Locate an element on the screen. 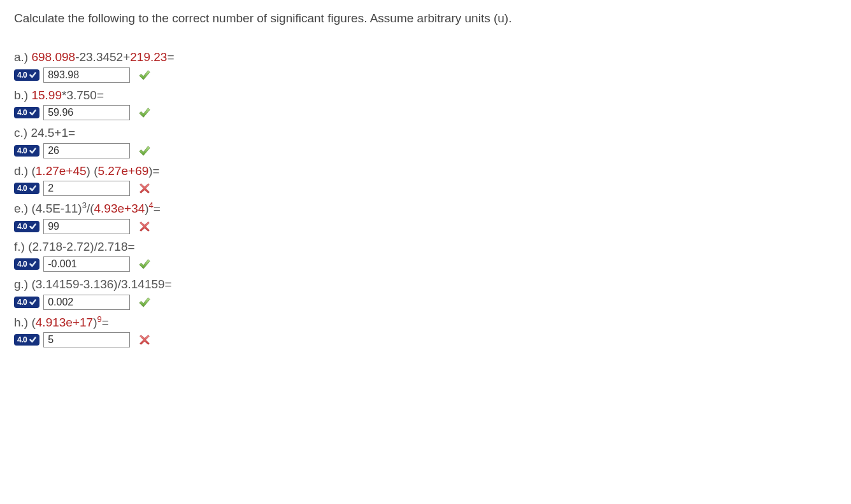  problem-label: h.) is located at coordinates (23, 322).